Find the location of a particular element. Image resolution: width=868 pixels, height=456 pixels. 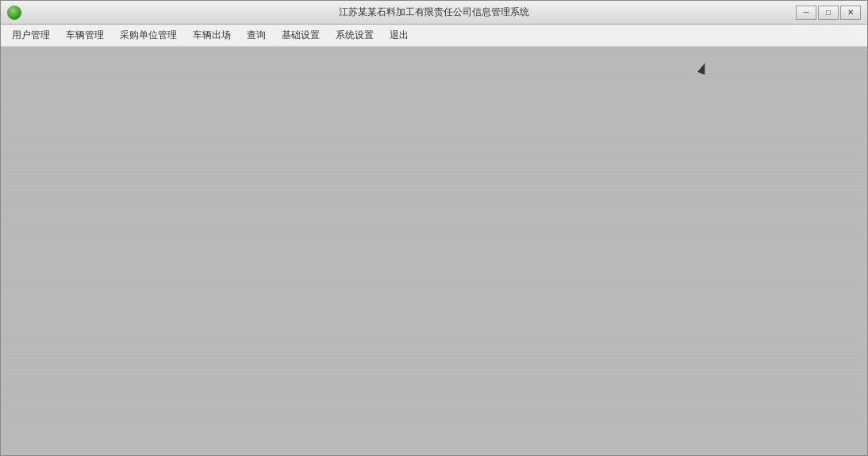

mouse-cursor is located at coordinates (704, 70).